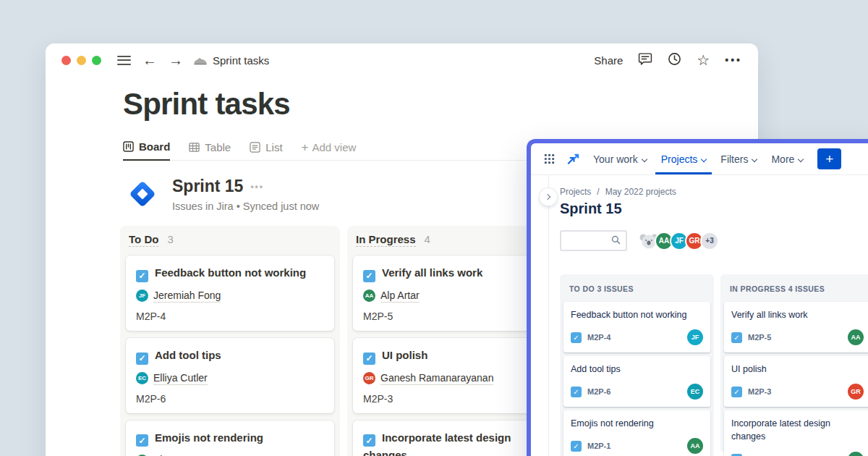  I want to click on assignee-link: Elliya Cutler, so click(181, 379).